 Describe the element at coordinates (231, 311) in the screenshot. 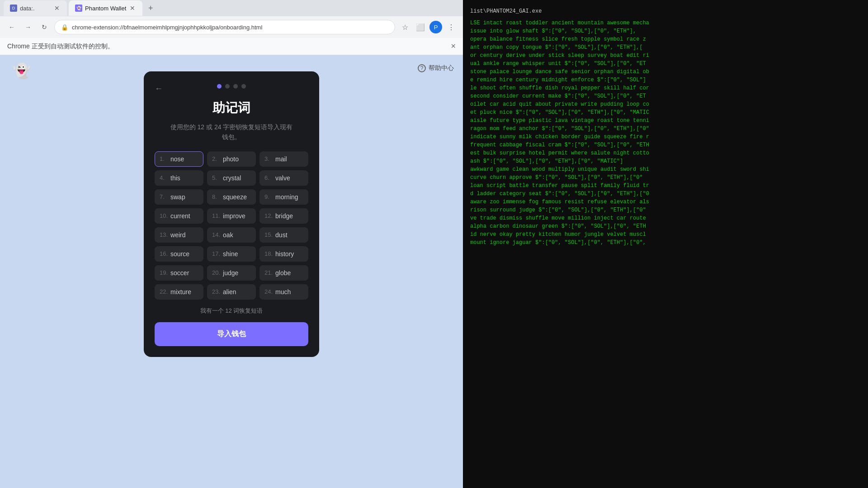

I see `twelve-word-link: 我有一个 12 词恢复短语` at that location.